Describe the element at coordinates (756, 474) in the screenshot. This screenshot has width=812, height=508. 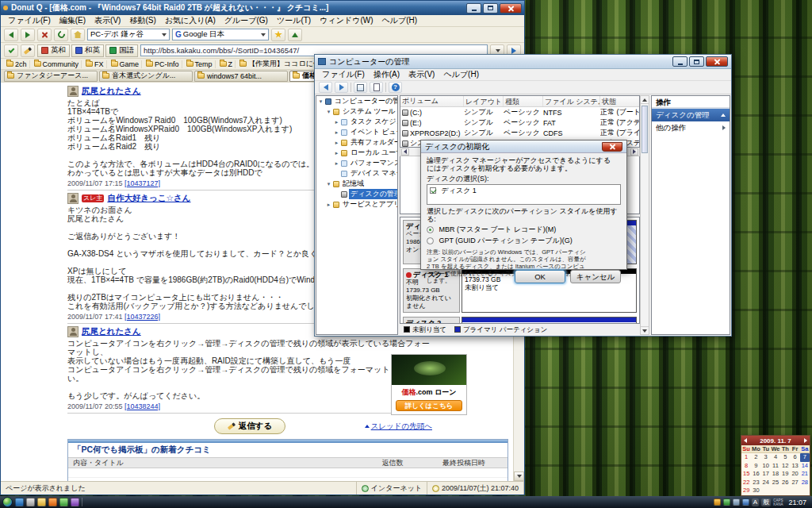
I see `calendar-cell: 16` at that location.